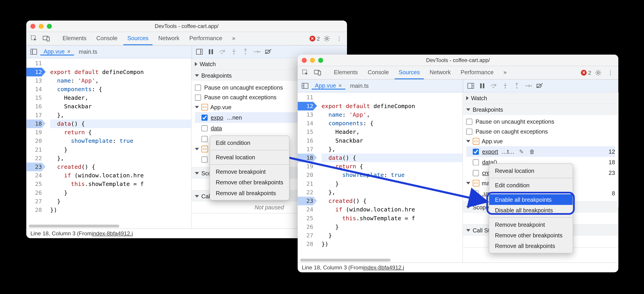 Image resolution: width=644 pixels, height=294 pixels. I want to click on bp-item: export…t… ✎ 🗑 12, so click(540, 151).